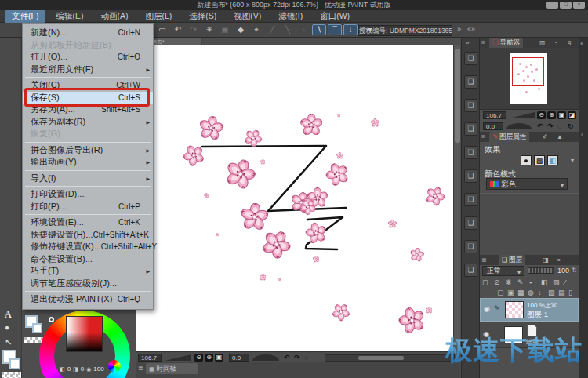  What do you see at coordinates (483, 42) in the screenshot?
I see `panel-menu-icon: ≡` at bounding box center [483, 42].